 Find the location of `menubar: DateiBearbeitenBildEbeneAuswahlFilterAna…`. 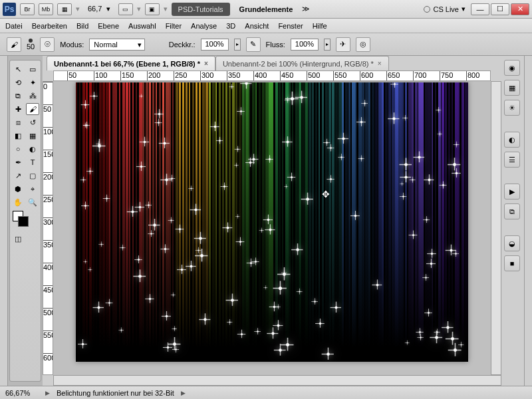

menubar: DateiBearbeitenBildEbeneAuswahlFilterAna… is located at coordinates (266, 26).